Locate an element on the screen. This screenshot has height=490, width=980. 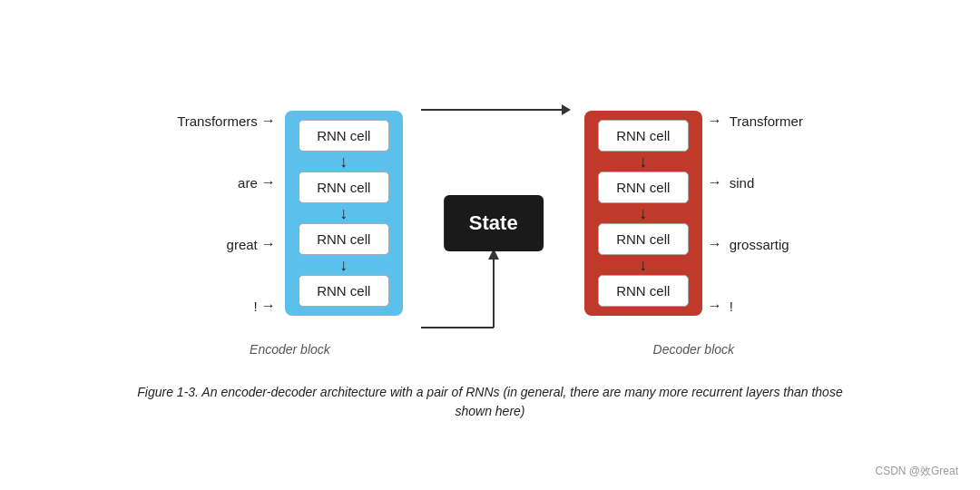
decoder-rnn-cell-0: RNN cell is located at coordinates (643, 136).